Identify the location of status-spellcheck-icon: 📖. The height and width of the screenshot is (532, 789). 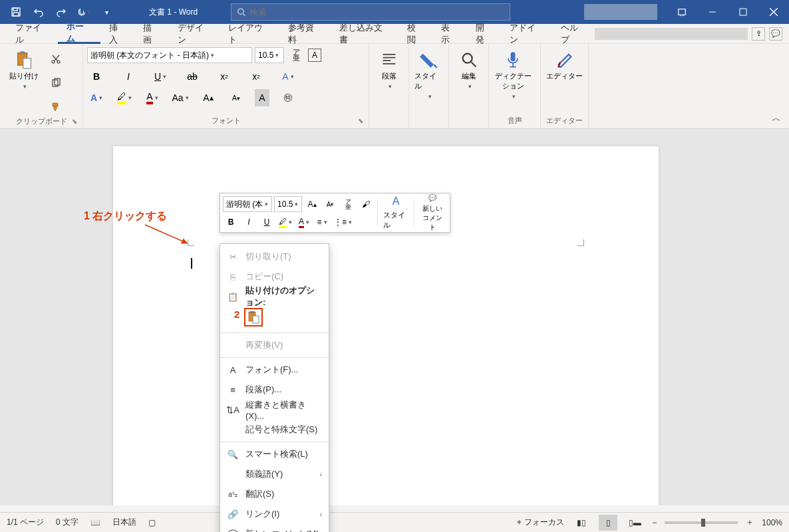
(96, 523).